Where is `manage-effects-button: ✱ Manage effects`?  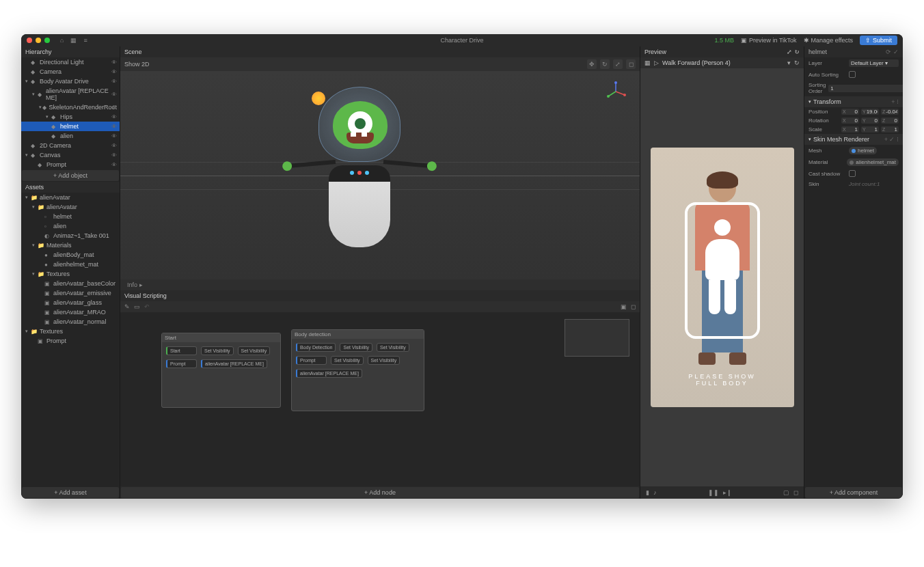
manage-effects-button: ✱ Manage effects is located at coordinates (828, 40).